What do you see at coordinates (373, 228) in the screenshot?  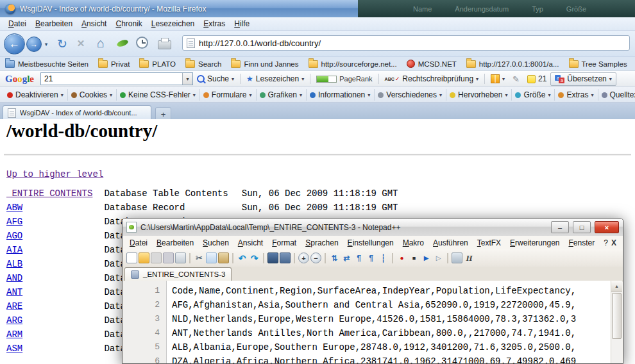 I see `notepadpp-titlebar: C:\Users\Martin\AppData\Local\Temp\_ENTI…` at bounding box center [373, 228].